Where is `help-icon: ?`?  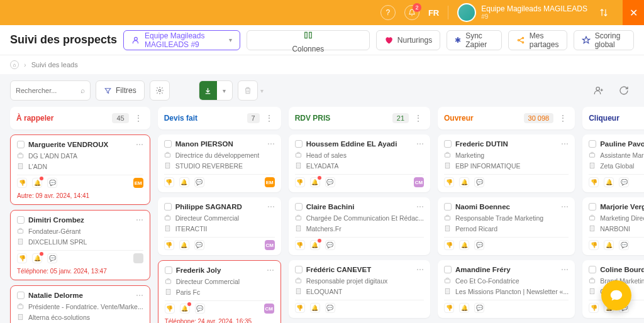
help-icon: ? is located at coordinates (388, 13).